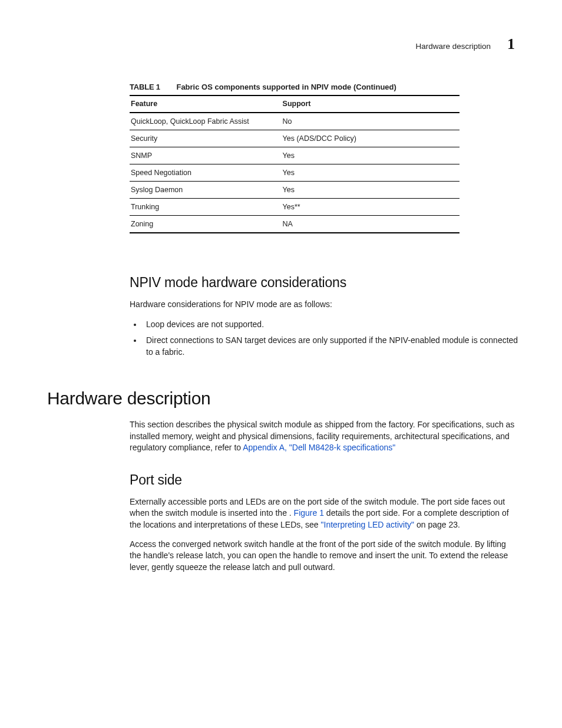 The image size is (562, 728). I want to click on list-item: Loop devices are not supported., so click(330, 324).